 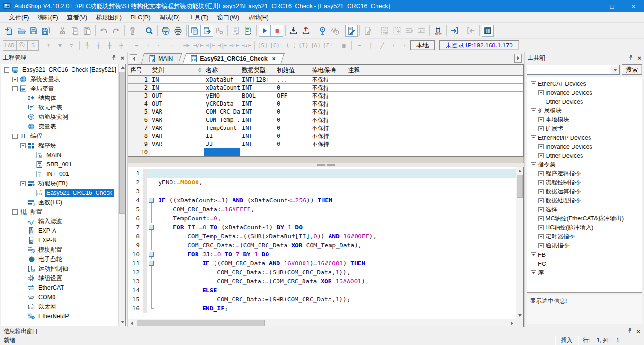 I want to click on cell-name, so click(x=222, y=152).